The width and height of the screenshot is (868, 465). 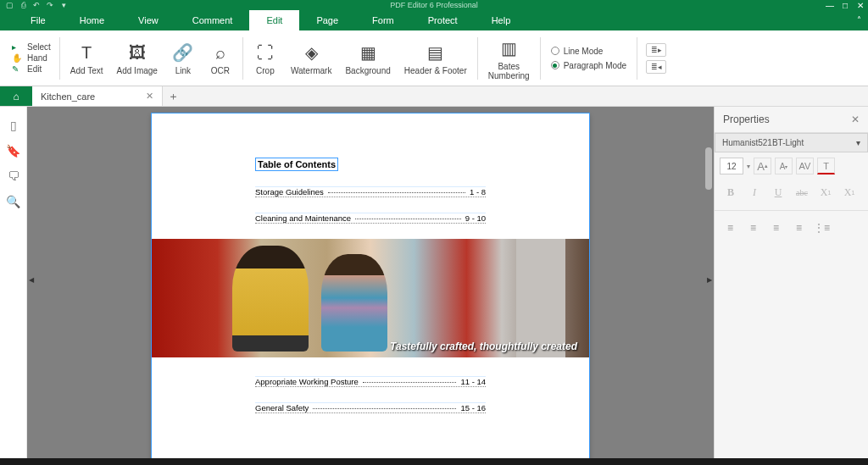 I want to click on status-bar, so click(x=434, y=462).